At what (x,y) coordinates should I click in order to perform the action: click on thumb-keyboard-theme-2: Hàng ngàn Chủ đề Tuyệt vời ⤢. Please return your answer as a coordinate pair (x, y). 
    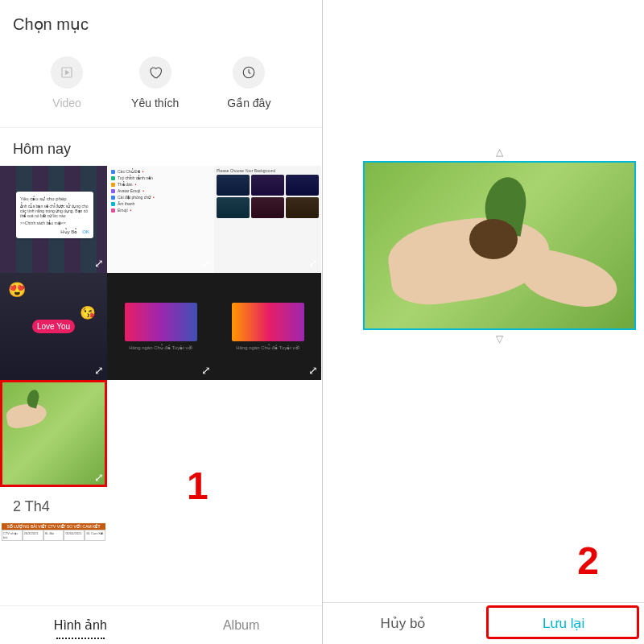
    Looking at the image, I should click on (267, 327).